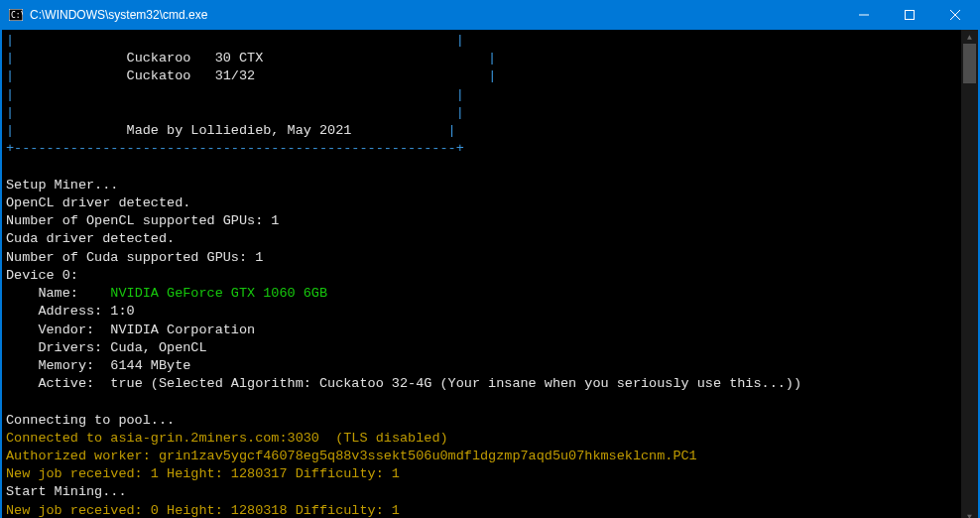  Describe the element at coordinates (202, 510) in the screenshot. I see `pool-job-line: New job received: 0 Height: 1280318 Diff…` at that location.